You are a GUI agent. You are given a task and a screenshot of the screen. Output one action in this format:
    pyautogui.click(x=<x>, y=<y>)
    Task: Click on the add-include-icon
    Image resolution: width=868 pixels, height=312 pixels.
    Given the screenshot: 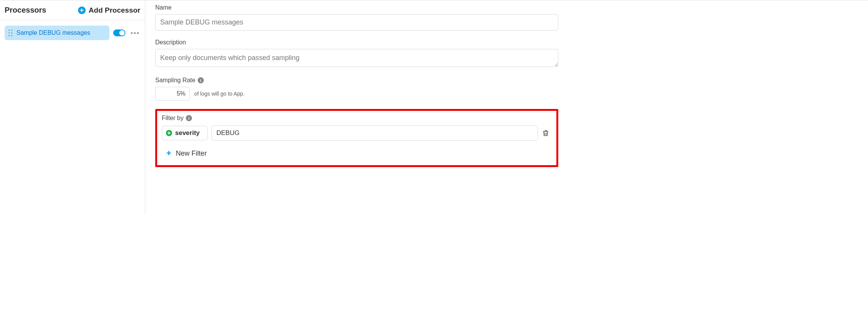 What is the action you would take?
    pyautogui.click(x=169, y=133)
    